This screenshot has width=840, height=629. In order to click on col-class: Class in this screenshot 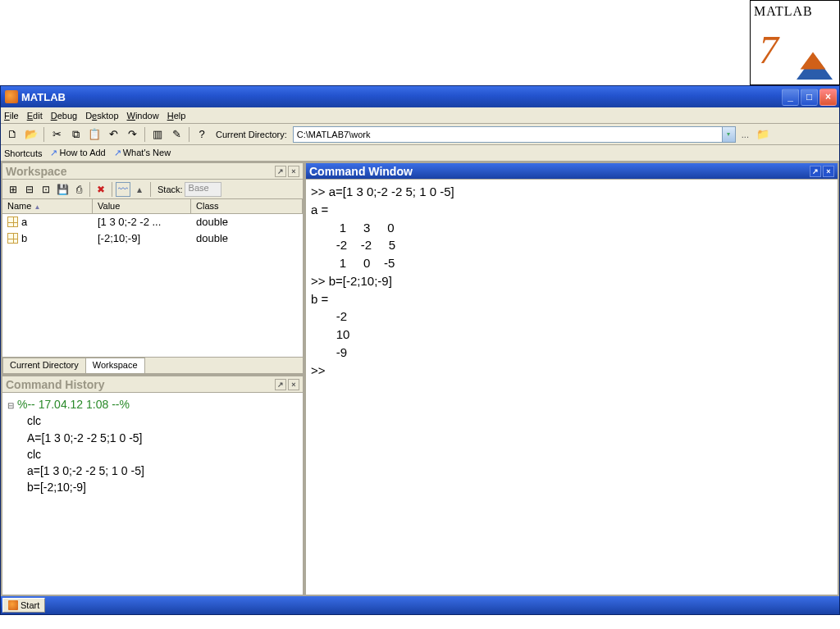, I will do `click(247, 207)`.